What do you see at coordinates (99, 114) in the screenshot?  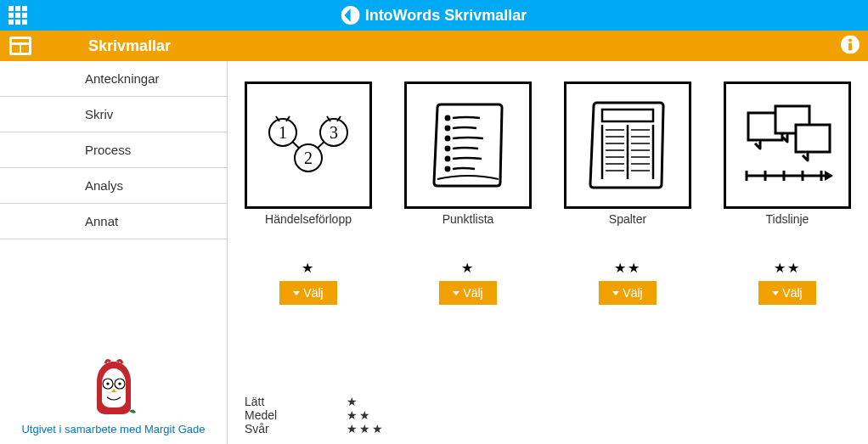 I see `sidebar-item-label: Skriv` at bounding box center [99, 114].